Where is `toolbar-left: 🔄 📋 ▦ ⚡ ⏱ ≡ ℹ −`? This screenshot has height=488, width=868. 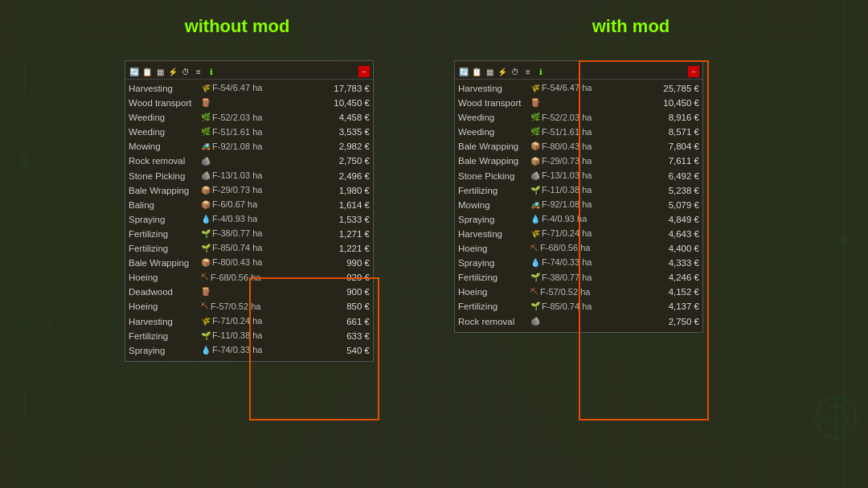 toolbar-left: 🔄 📋 ▦ ⚡ ⏱ ≡ ℹ − is located at coordinates (249, 72).